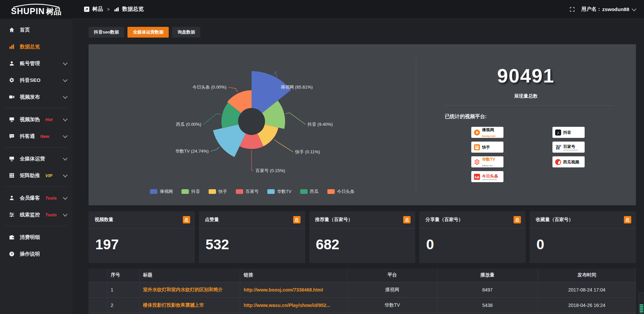  What do you see at coordinates (571, 162) in the screenshot?
I see `platform-badge-name: 西瓜视频` at bounding box center [571, 162].